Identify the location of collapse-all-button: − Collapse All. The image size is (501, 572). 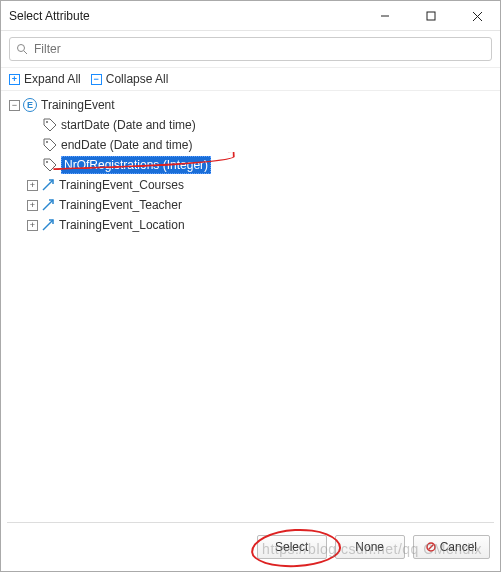
(130, 79).